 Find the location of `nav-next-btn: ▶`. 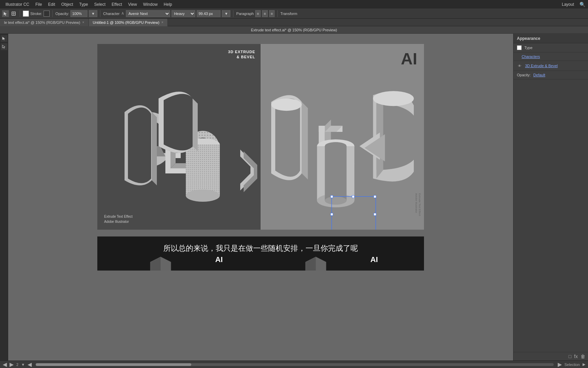

nav-next-btn: ▶ is located at coordinates (12, 365).